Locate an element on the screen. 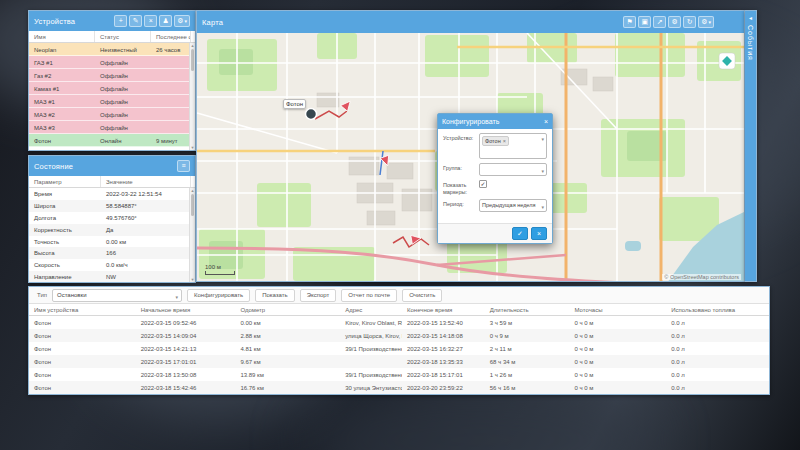 This screenshot has height=450, width=800. device-row: МАЗ #2 Оффлайн is located at coordinates (112, 114).